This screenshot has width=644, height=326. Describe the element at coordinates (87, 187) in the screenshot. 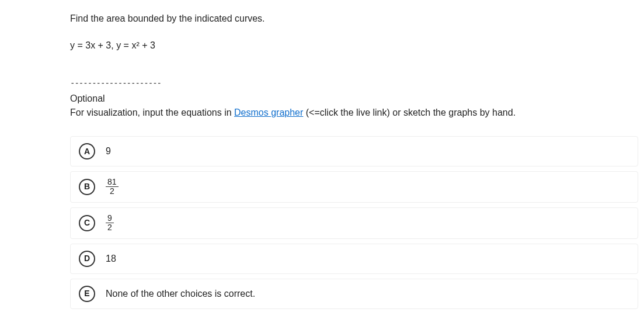

I see `choice-letter: B` at that location.